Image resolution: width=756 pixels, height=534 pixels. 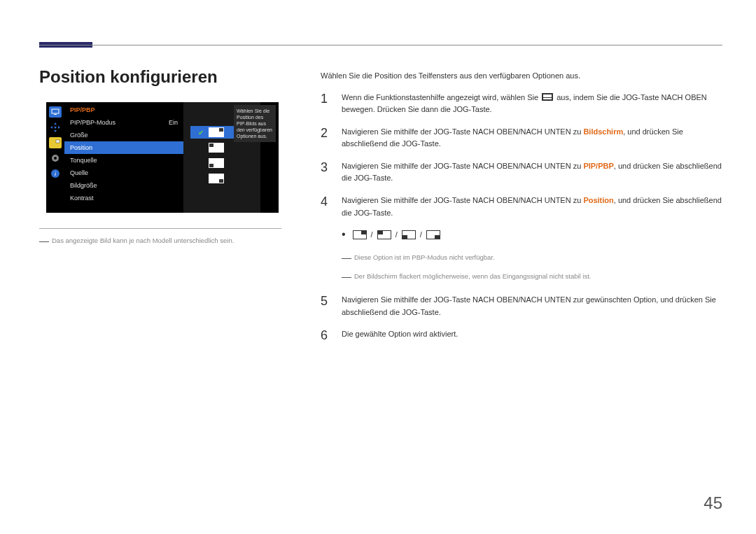 What do you see at coordinates (522, 172) in the screenshot?
I see `step-3: 3 Navigieren Sie mithilfe der JOG-Taste …` at bounding box center [522, 172].